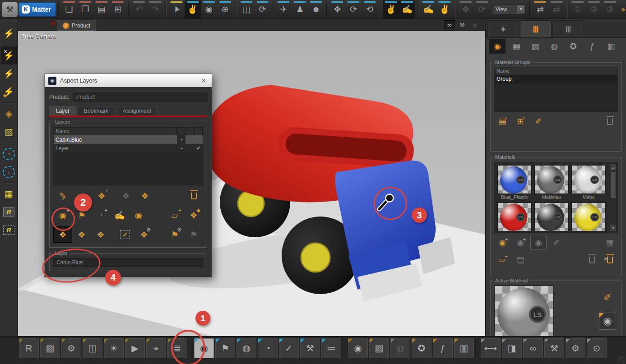  Describe the element at coordinates (9, 132) in the screenshot. I see `presentation-button: ▧` at that location.